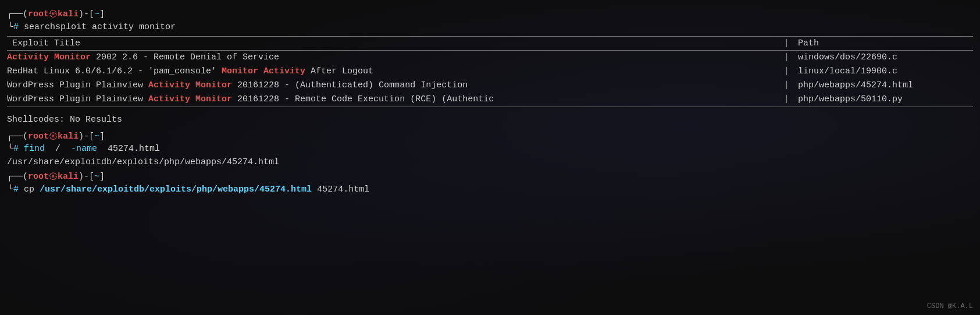 This screenshot has height=315, width=980. What do you see at coordinates (786, 58) in the screenshot?
I see `row1-sep: |` at bounding box center [786, 58].